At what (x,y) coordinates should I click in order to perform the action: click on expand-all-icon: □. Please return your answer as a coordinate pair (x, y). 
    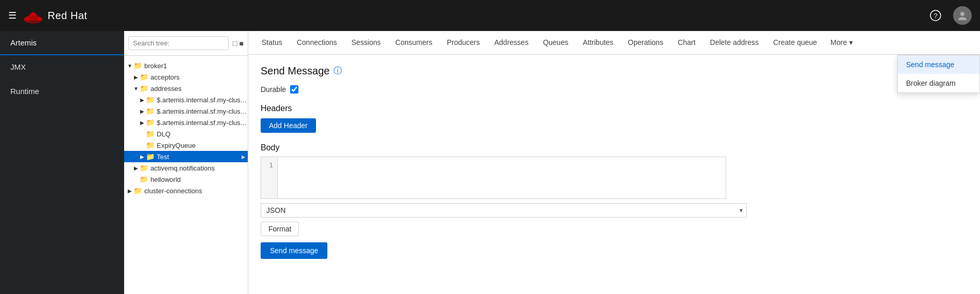
    Looking at the image, I should click on (235, 43).